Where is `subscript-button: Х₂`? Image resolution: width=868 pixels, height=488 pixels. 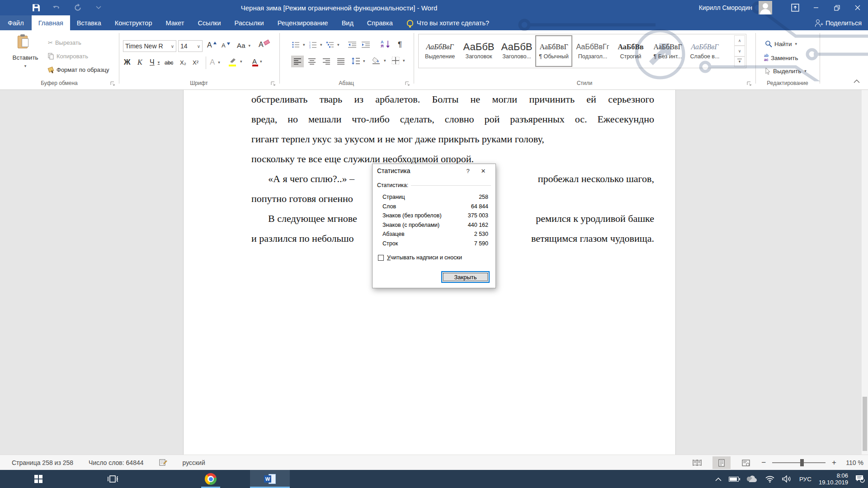
subscript-button: Х₂ is located at coordinates (183, 62).